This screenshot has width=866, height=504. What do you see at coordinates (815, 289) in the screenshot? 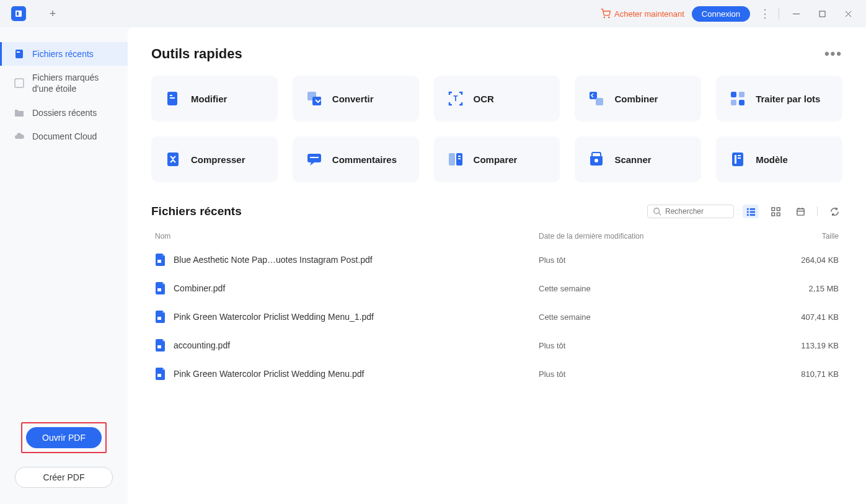
I see `file-size: 2,15 MB` at bounding box center [815, 289].